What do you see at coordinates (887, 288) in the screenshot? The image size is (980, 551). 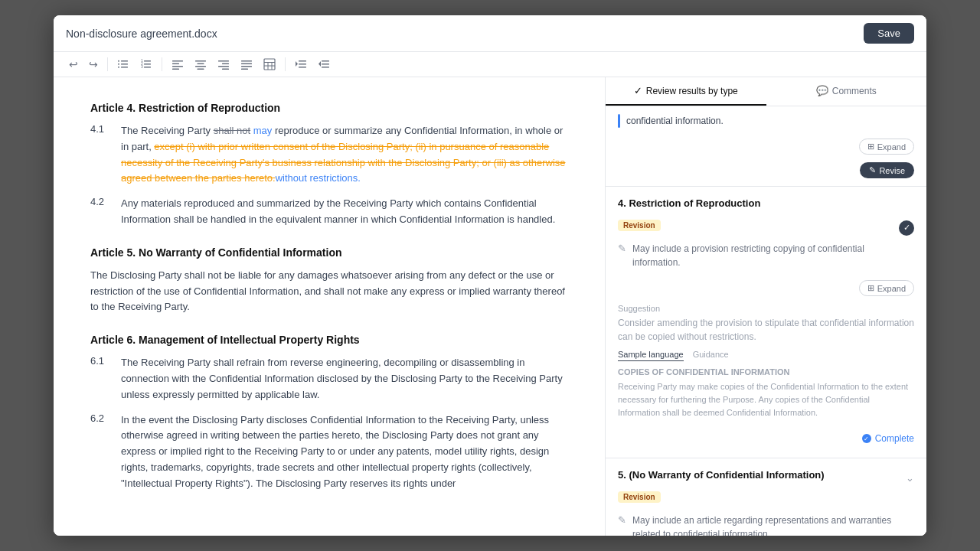 I see `section4-expand-button: ⊞ Expand` at bounding box center [887, 288].